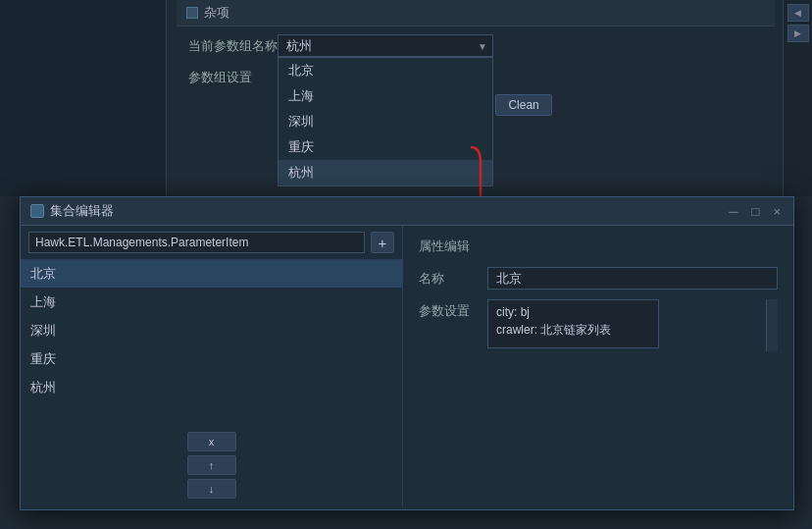  What do you see at coordinates (385, 71) in the screenshot?
I see `dropdown-item-beijing: 北京` at bounding box center [385, 71].